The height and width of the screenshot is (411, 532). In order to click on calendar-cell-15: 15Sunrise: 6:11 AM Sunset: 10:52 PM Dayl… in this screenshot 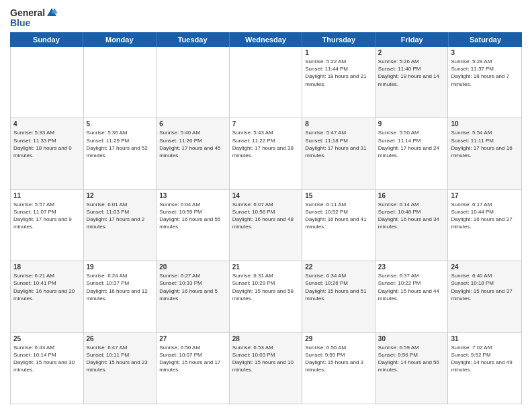, I will do `click(339, 226)`.